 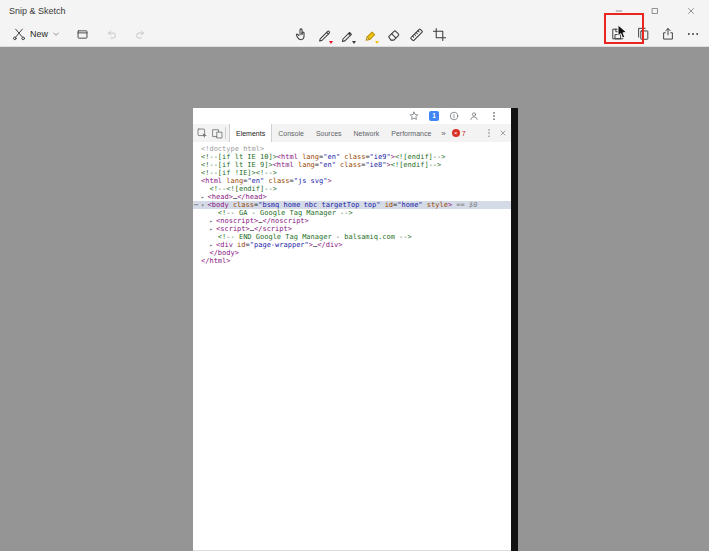 What do you see at coordinates (352, 221) in the screenshot?
I see `code-line: ▸<noscript>…</noscript>` at bounding box center [352, 221].